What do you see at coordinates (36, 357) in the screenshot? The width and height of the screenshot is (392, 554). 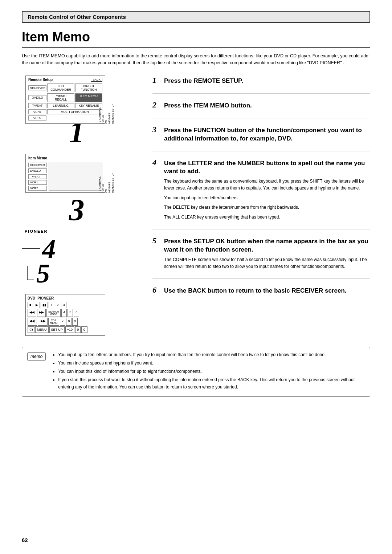 I see `memo-label-text: memo` at bounding box center [36, 357].